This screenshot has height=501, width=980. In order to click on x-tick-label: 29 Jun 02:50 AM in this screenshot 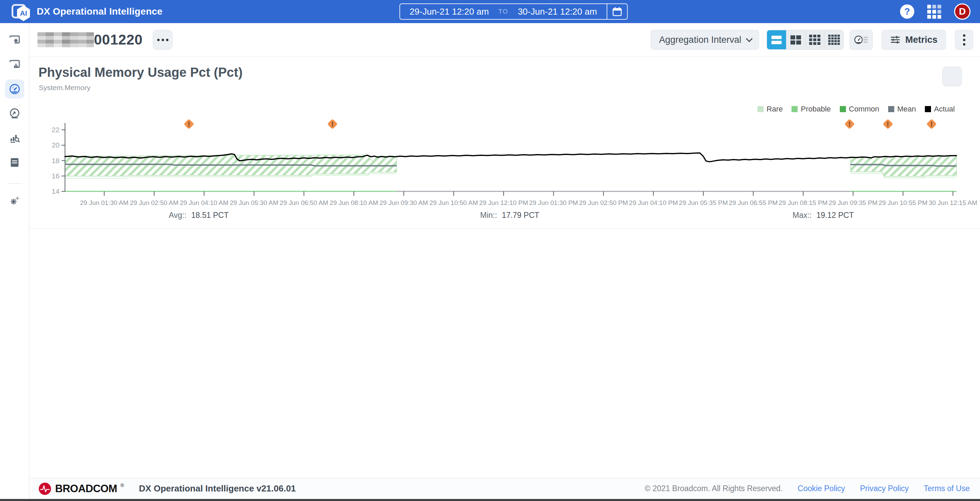, I will do `click(154, 203)`.